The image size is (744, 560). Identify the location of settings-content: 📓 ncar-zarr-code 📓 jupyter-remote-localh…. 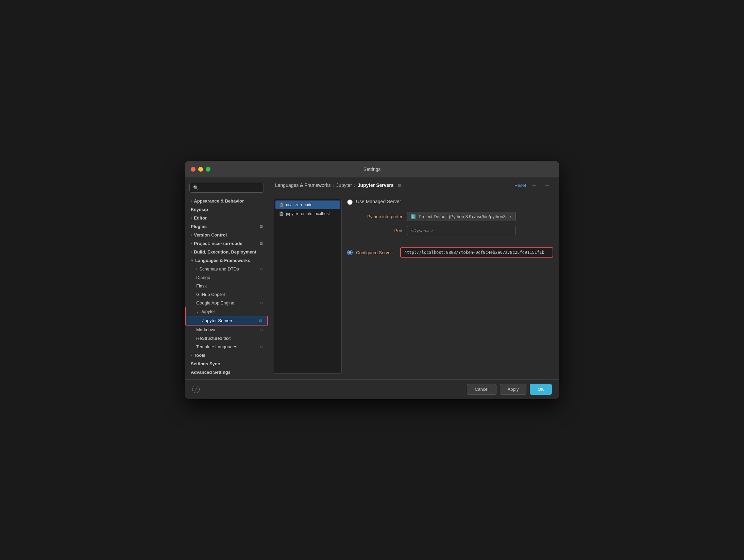
(413, 286).